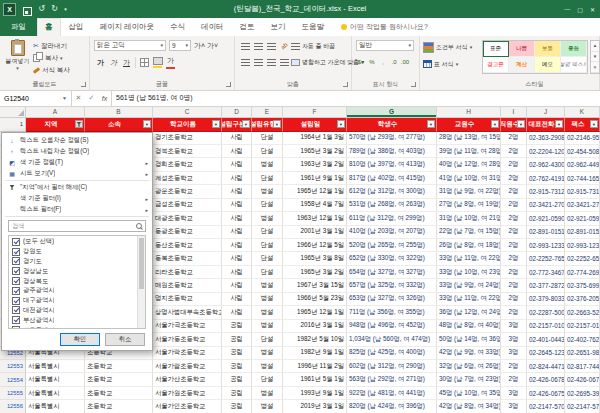  I want to click on cell-phone: 02-2147-5700, so click(546, 406).